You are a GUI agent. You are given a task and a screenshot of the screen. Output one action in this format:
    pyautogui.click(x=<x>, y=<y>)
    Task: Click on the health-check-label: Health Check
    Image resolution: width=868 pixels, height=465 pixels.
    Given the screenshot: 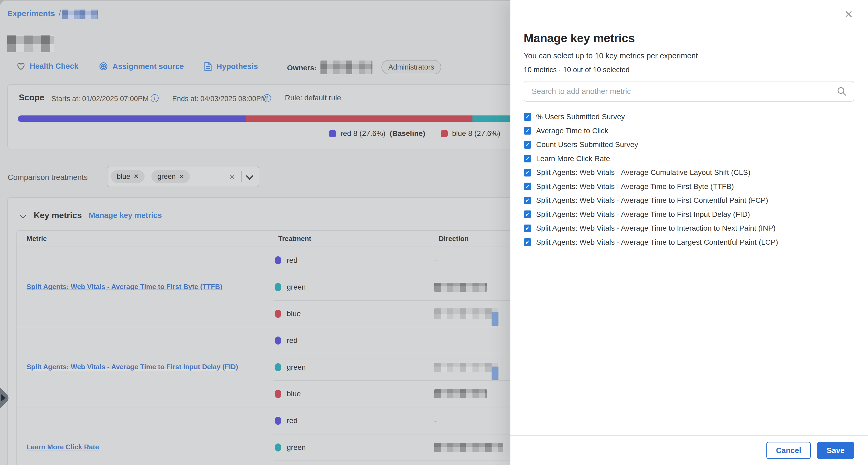 What is the action you would take?
    pyautogui.click(x=54, y=66)
    